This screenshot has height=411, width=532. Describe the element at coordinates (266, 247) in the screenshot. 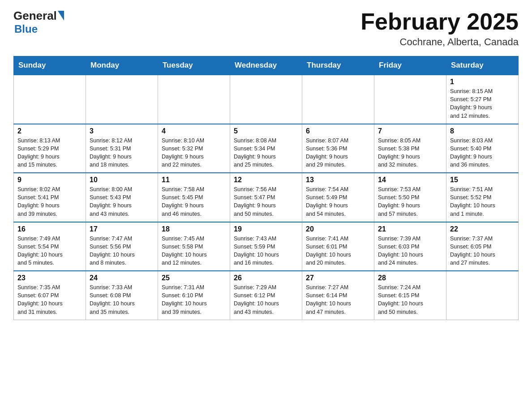

I see `calendar-week-row: 16Sunrise: 7:49 AMSunset: 5:54 PMDayligh…` at that location.